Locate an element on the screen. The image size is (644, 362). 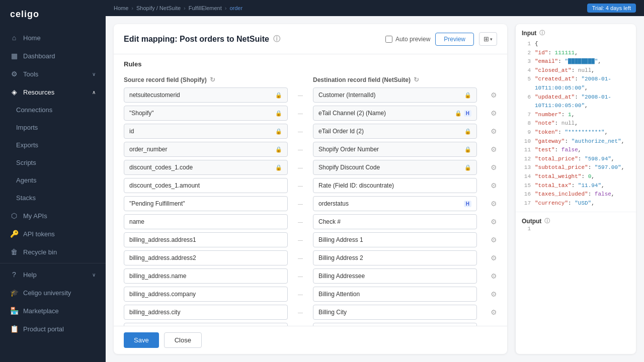
preview-button: Preview is located at coordinates (455, 39).